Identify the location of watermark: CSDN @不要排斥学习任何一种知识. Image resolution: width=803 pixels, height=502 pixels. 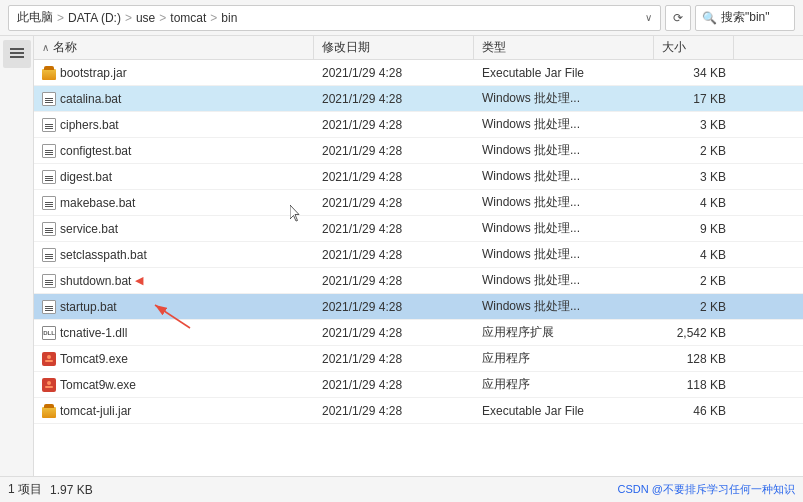
(706, 490).